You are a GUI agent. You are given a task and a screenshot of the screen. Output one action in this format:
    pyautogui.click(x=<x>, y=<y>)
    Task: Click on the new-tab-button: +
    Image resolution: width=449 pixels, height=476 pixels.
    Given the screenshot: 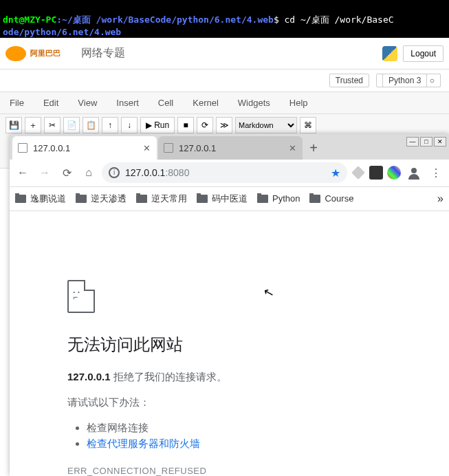 What is the action you would take?
    pyautogui.click(x=314, y=150)
    